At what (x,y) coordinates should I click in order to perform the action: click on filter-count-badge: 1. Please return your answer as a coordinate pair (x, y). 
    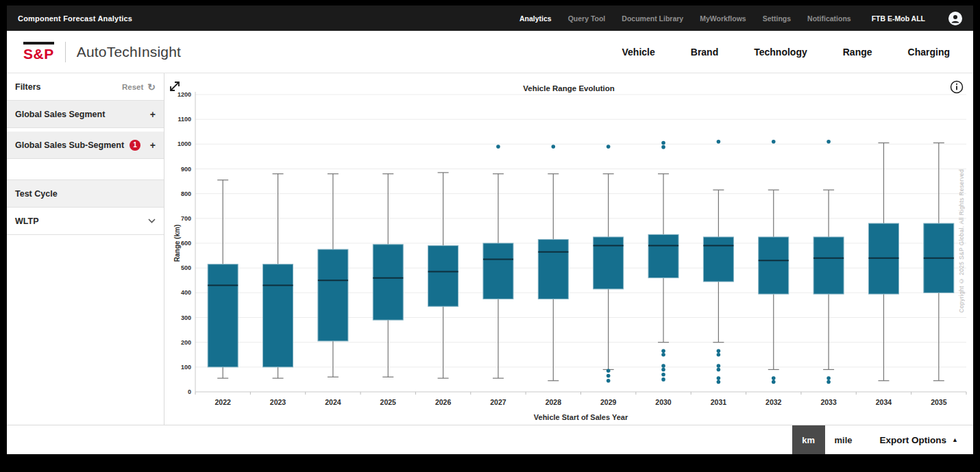
    Looking at the image, I should click on (135, 145).